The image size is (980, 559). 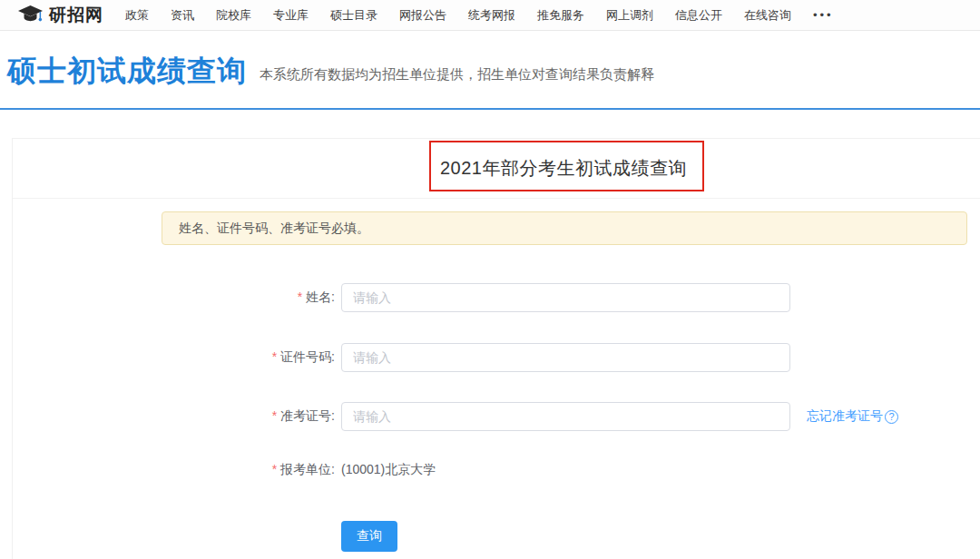 What do you see at coordinates (496, 298) in the screenshot?
I see `form-row-name: *姓名:` at bounding box center [496, 298].